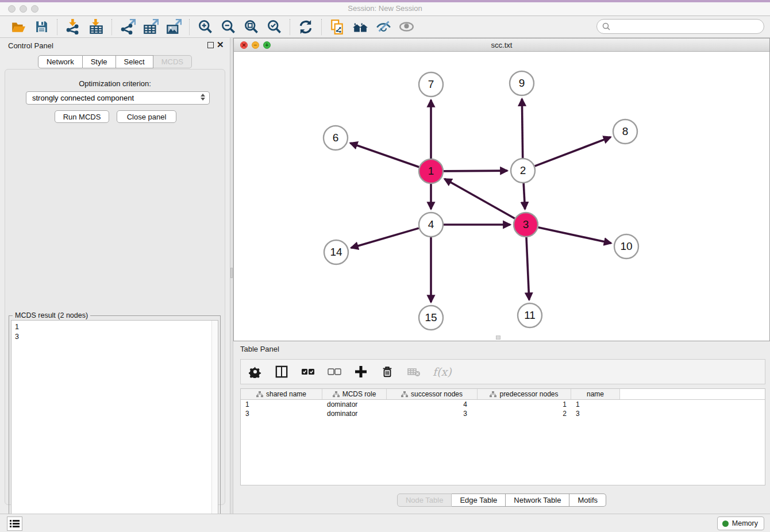  I want to click on control-panel-float-icon, so click(210, 45).